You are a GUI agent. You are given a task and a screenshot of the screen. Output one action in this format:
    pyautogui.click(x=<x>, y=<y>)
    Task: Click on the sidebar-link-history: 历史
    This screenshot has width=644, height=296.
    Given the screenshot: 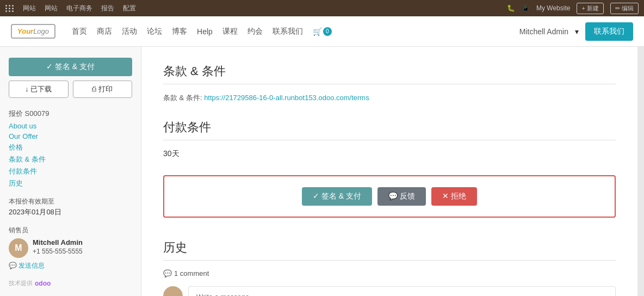 What is the action you would take?
    pyautogui.click(x=71, y=183)
    